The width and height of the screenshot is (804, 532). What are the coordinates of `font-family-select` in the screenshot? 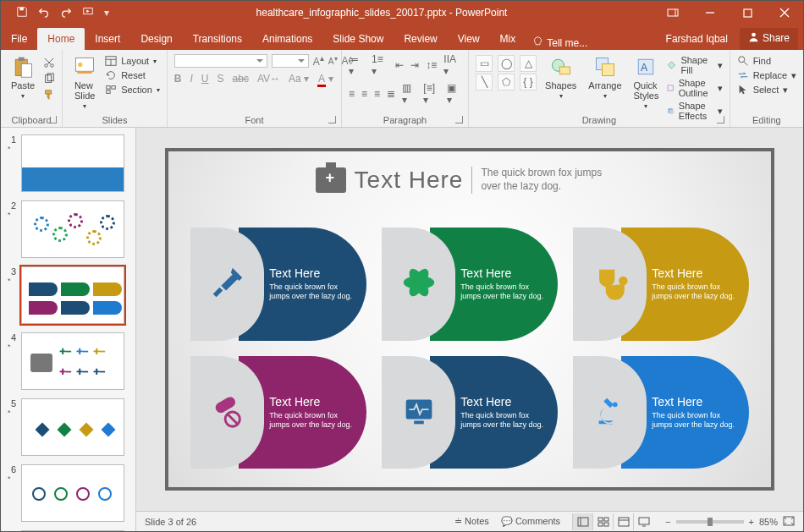 It's located at (221, 61).